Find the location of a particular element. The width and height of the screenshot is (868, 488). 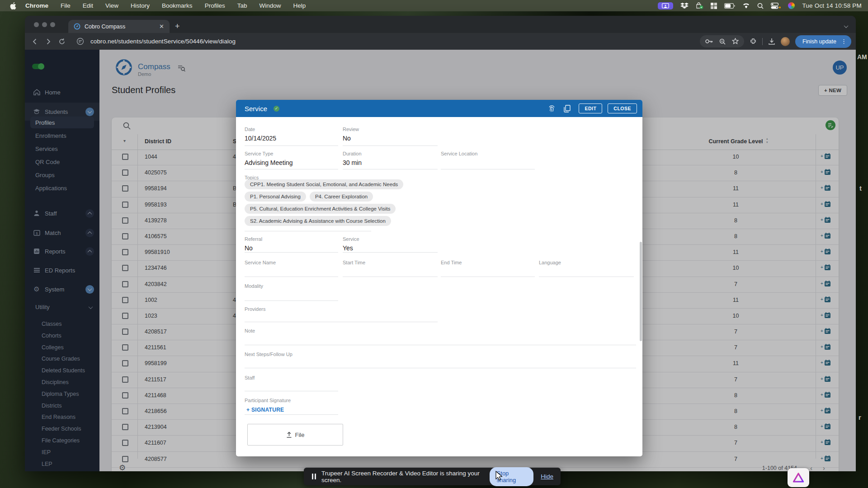

tab-close-icon: ✕ is located at coordinates (162, 26).